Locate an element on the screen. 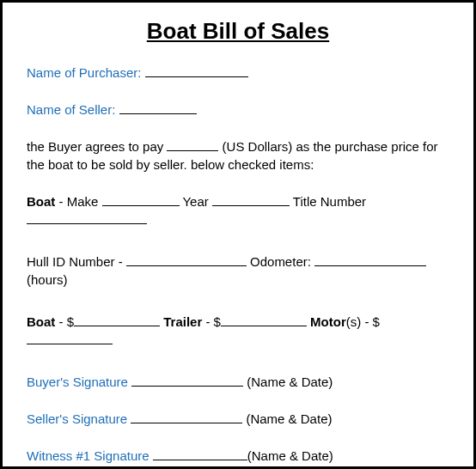 This screenshot has height=469, width=476. motor-price-suffix: (s) - $ is located at coordinates (363, 321).